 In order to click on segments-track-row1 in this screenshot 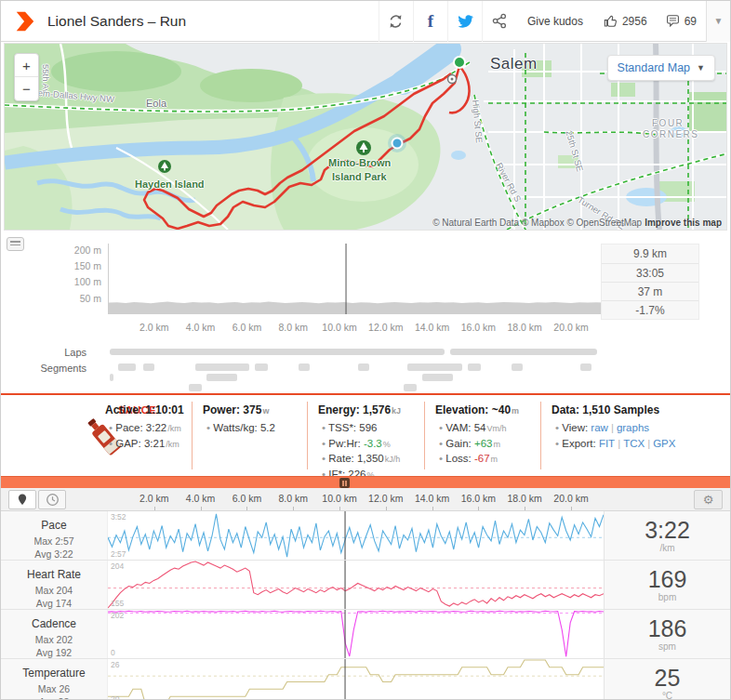, I will do `click(355, 368)`.